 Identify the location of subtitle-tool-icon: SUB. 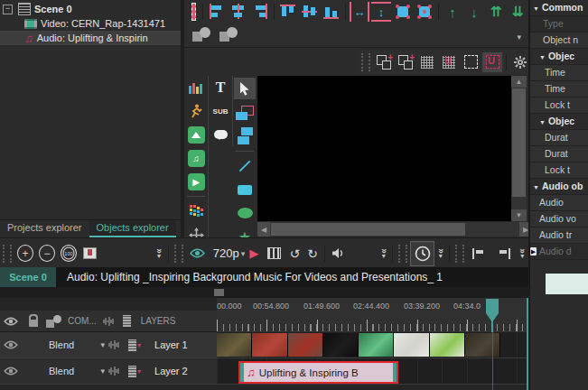
(220, 111).